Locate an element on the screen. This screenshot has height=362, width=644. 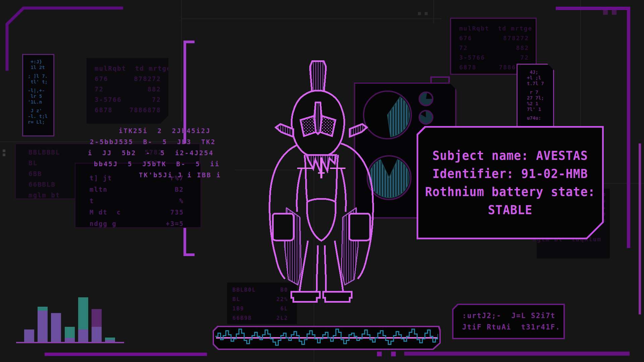
right-edge-line is located at coordinates (640, 229).